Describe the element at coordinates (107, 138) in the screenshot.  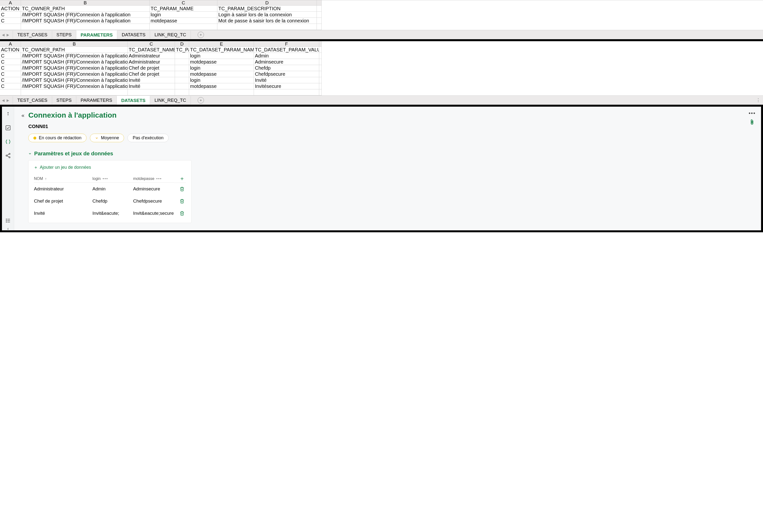
I see `priority-pill: Moyenne` at that location.